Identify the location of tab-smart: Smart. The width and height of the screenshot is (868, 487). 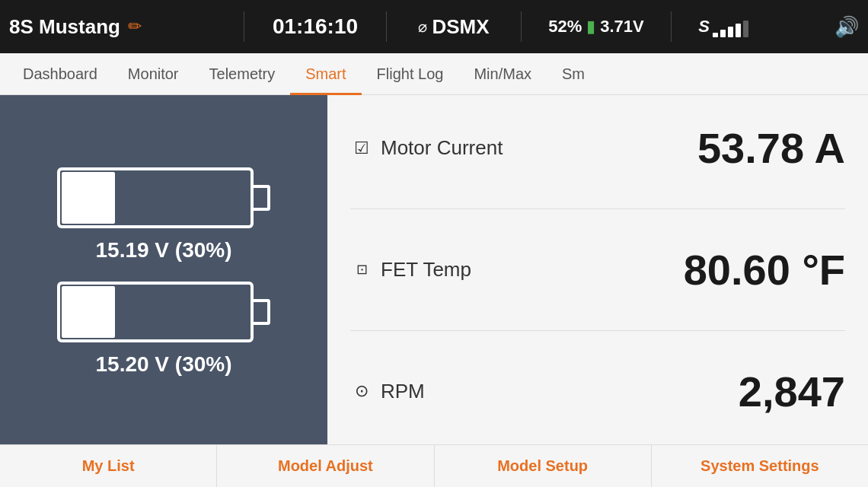
(326, 75).